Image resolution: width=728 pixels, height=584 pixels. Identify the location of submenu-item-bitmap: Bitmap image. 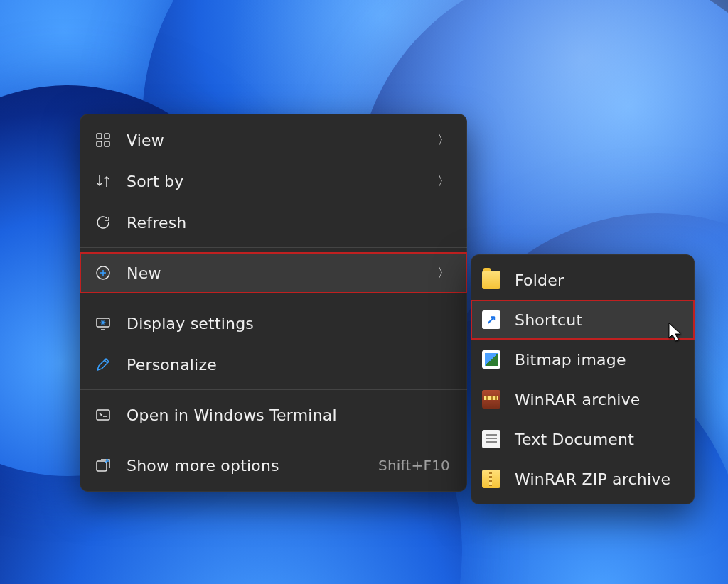
(583, 359).